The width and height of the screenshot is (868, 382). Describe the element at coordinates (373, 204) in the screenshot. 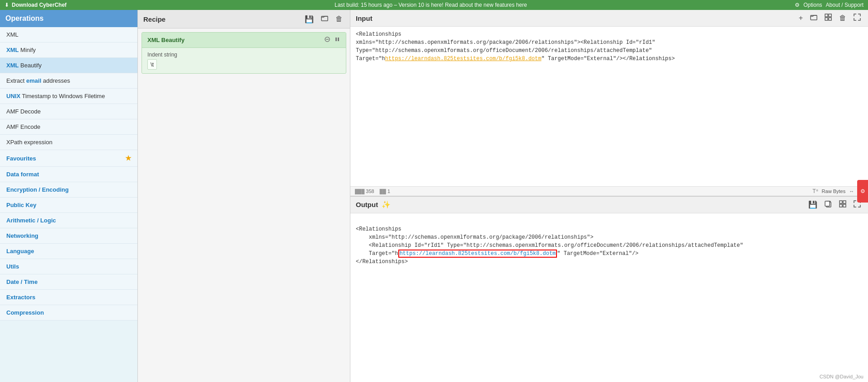

I see `output-title-area: Output ✨` at that location.